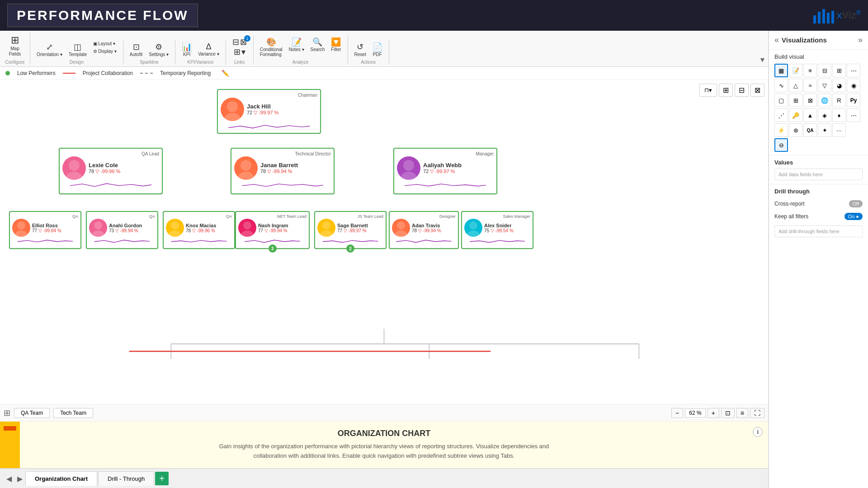 This screenshot has height=488, width=868. What do you see at coordinates (758, 90) in the screenshot?
I see `chart-grid-btn3: ⊠` at bounding box center [758, 90].